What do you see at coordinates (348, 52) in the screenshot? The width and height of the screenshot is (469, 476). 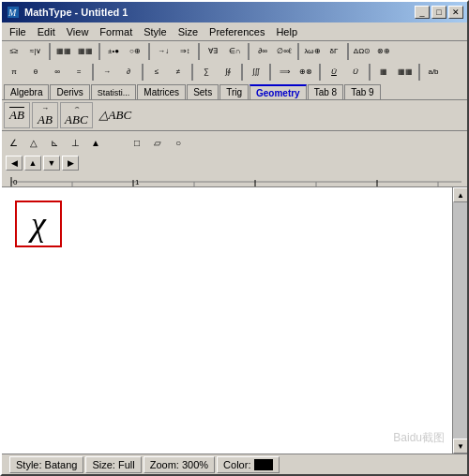 I see `sep7` at bounding box center [348, 52].